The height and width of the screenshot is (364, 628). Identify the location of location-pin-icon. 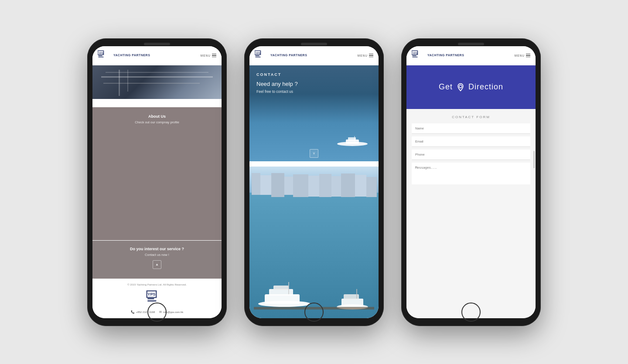
(461, 87).